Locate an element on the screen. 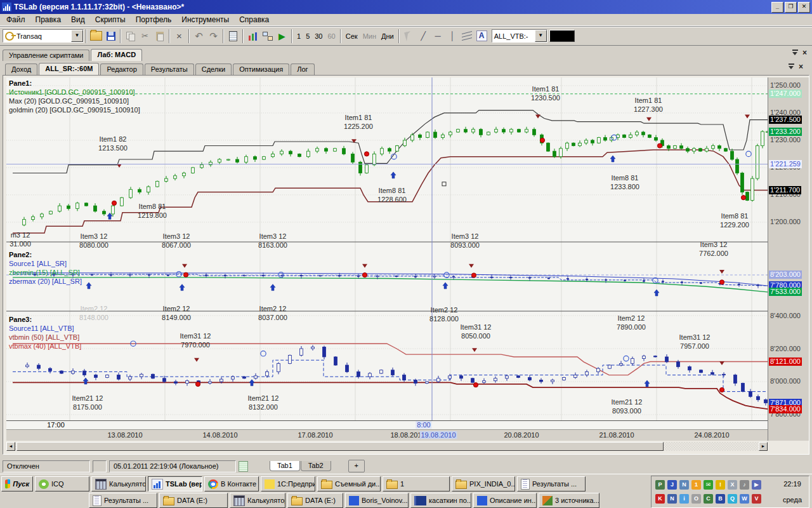 The width and height of the screenshot is (812, 508). tray-network-icon: N is located at coordinates (684, 485).